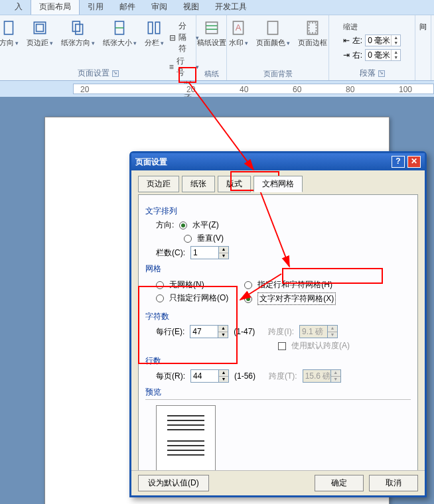 The height and width of the screenshot is (504, 434). What do you see at coordinates (183, 225) in the screenshot?
I see `radio-horizontal` at bounding box center [183, 225].